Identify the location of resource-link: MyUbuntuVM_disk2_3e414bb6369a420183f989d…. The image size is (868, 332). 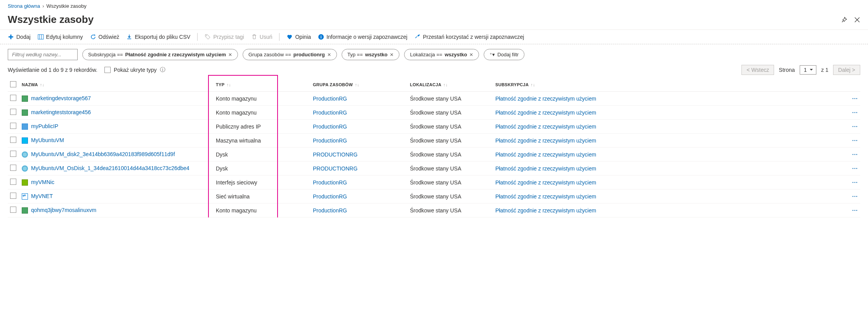
(103, 154).